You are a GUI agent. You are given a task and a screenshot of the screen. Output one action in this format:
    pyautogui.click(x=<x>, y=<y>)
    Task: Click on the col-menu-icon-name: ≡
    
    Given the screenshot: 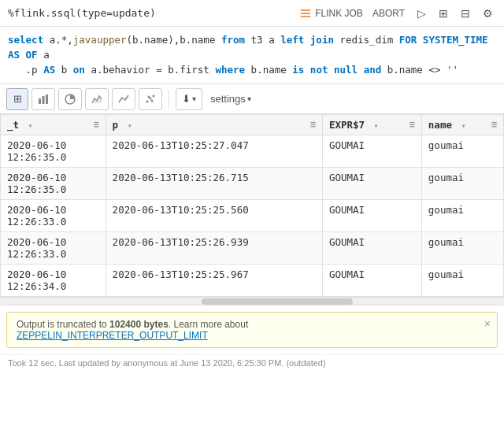 What is the action you would take?
    pyautogui.click(x=495, y=124)
    